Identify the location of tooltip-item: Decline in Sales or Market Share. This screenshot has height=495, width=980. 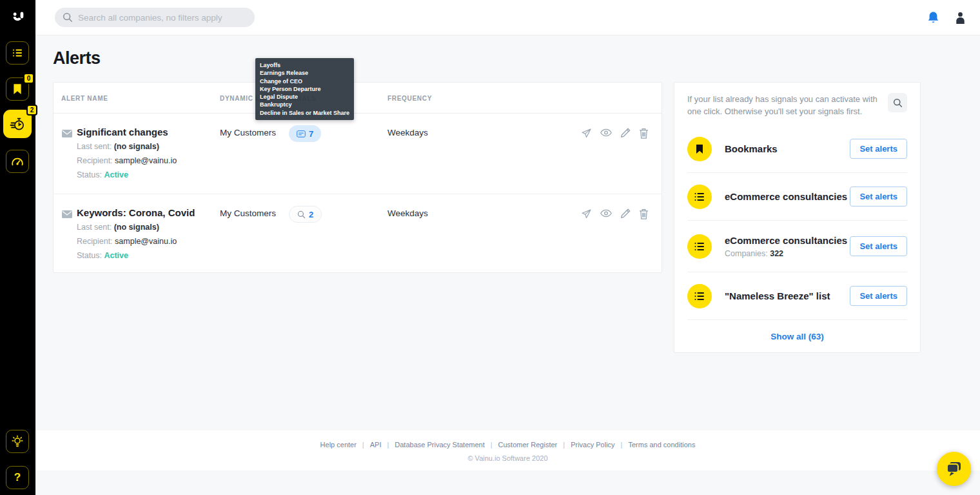
(304, 113).